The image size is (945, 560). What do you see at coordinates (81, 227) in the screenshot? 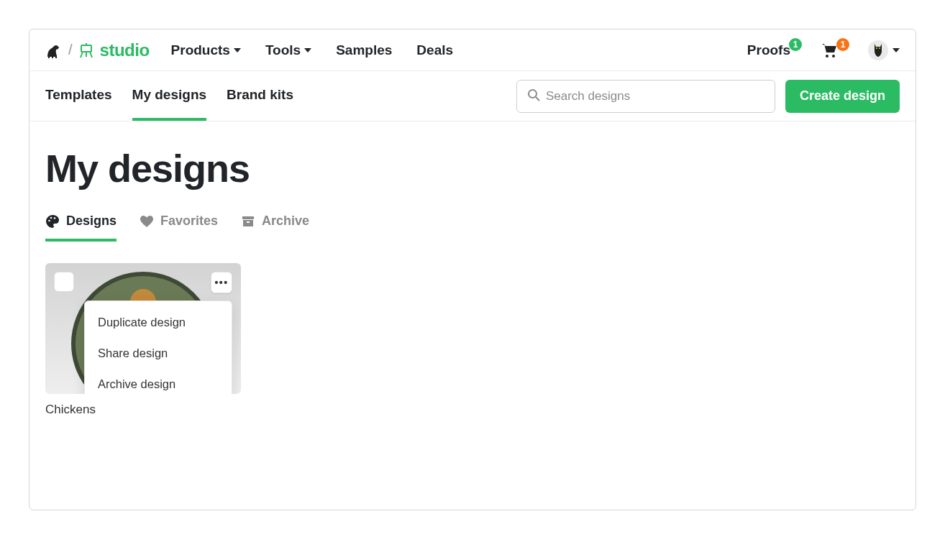
I see `filter-designs: Designs` at bounding box center [81, 227].